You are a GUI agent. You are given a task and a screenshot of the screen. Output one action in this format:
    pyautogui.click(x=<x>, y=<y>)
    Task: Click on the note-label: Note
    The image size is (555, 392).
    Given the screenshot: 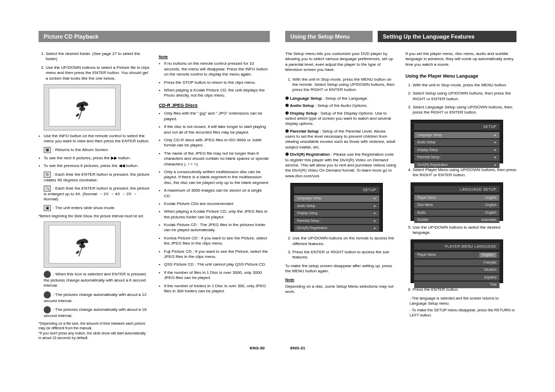 What is the action you would take?
    pyautogui.click(x=214, y=57)
    